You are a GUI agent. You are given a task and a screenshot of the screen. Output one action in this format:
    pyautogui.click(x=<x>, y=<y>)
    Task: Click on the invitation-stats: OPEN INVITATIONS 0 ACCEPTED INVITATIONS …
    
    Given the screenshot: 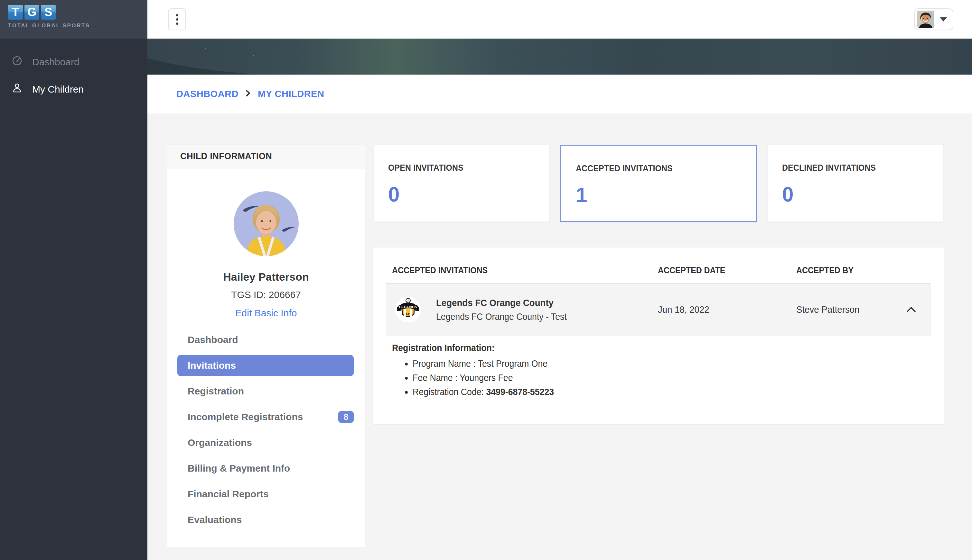 What is the action you would take?
    pyautogui.click(x=658, y=183)
    